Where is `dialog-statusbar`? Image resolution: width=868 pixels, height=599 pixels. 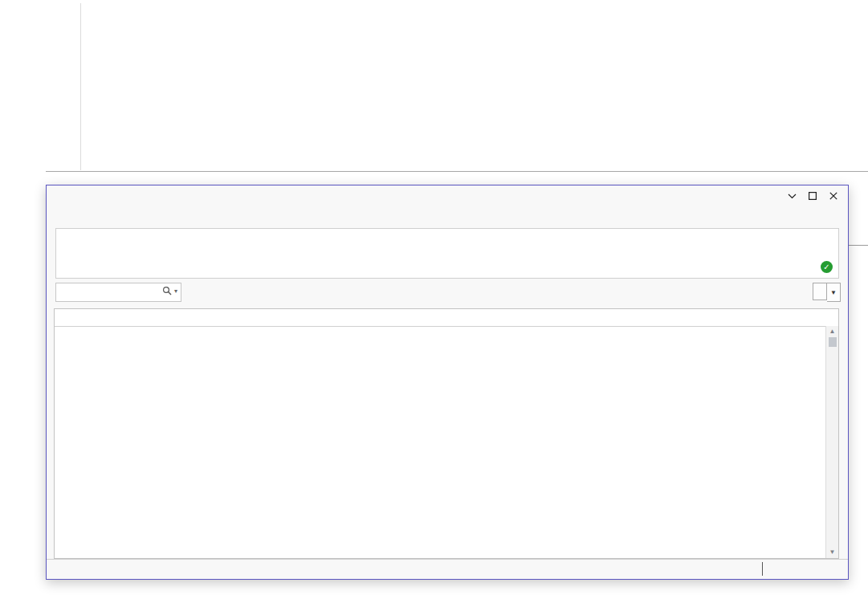 dialog-statusbar is located at coordinates (447, 568).